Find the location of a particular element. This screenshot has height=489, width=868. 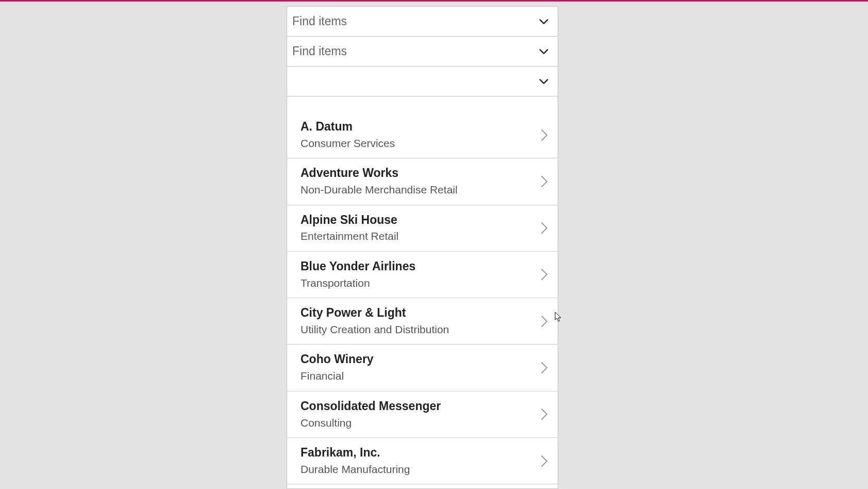

list-item: Alpine Ski HouseEntertainment Retail is located at coordinates (423, 229).